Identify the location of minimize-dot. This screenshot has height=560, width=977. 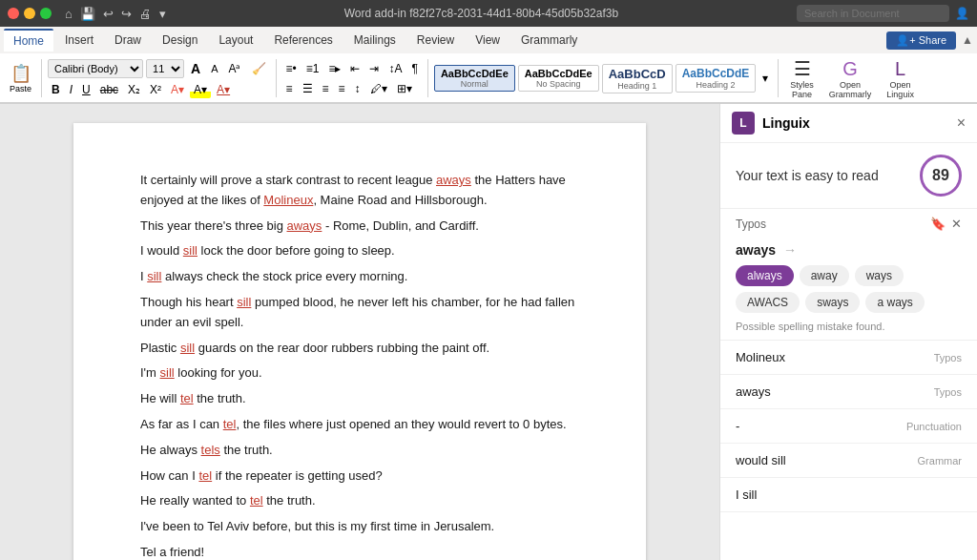
(30, 13).